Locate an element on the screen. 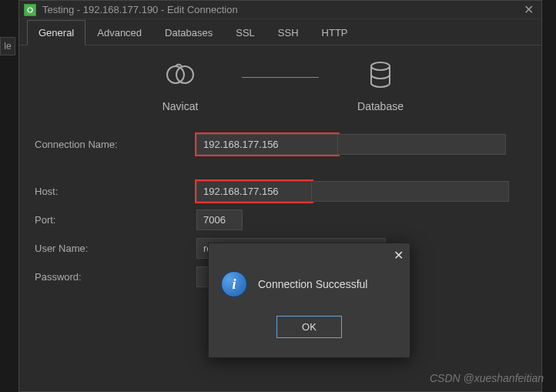 The height and width of the screenshot is (392, 556). port-label: Port: is located at coordinates (114, 220).